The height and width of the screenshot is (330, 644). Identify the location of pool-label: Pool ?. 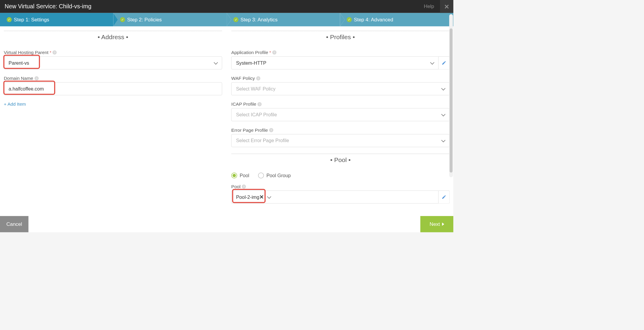
(340, 187).